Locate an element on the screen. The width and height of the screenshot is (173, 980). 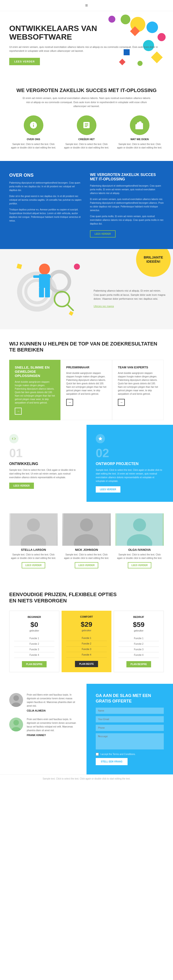
team-olga: OLGA IVANOVA Sample text. Click to selec… is located at coordinates (140, 541).